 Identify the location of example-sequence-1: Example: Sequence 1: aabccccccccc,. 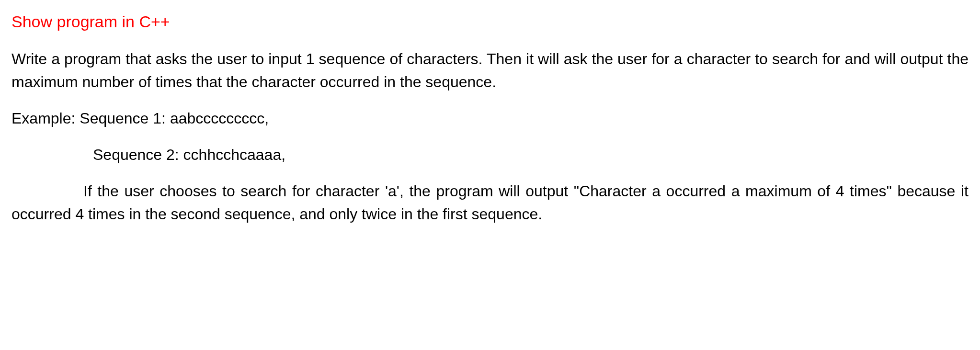
(490, 118).